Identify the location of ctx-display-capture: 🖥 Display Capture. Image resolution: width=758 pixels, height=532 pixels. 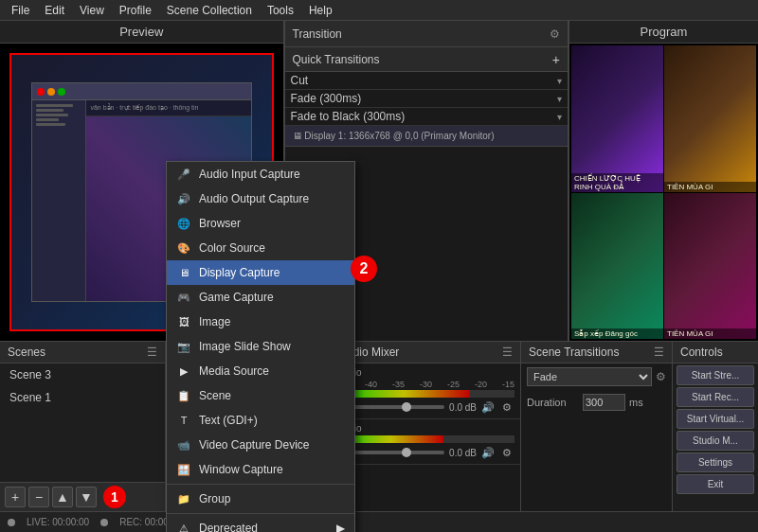
(261, 273).